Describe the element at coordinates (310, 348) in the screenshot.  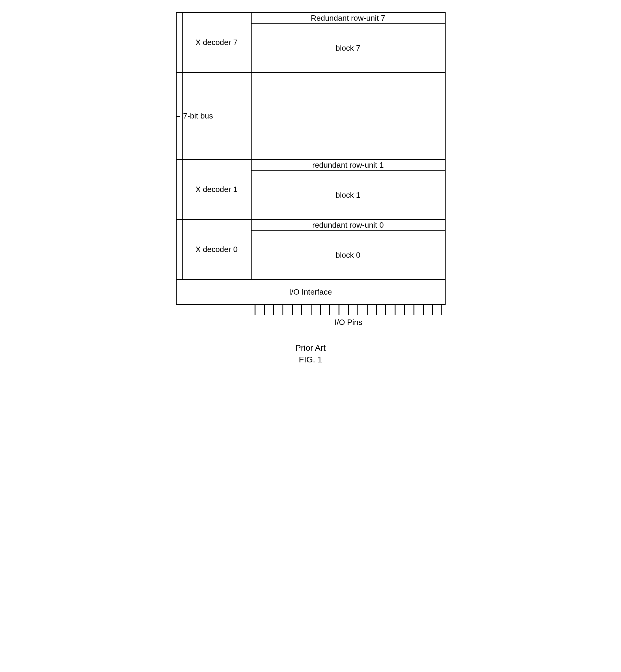
I see `caption-line1: Prior Art` at that location.